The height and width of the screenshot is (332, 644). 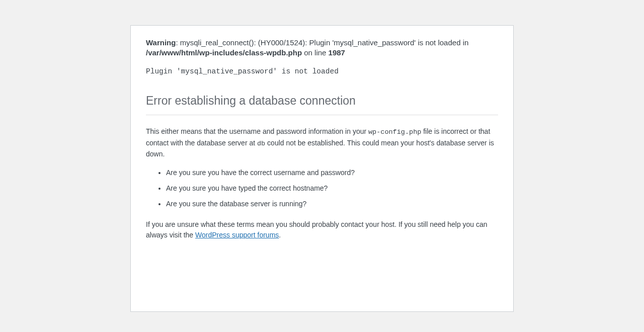 I want to click on code-db-host: db, so click(x=261, y=144).